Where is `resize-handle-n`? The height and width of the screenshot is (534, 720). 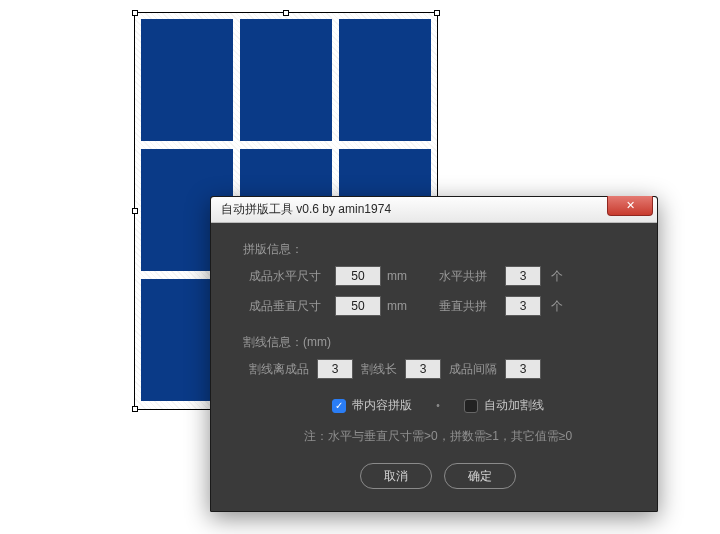 resize-handle-n is located at coordinates (286, 13).